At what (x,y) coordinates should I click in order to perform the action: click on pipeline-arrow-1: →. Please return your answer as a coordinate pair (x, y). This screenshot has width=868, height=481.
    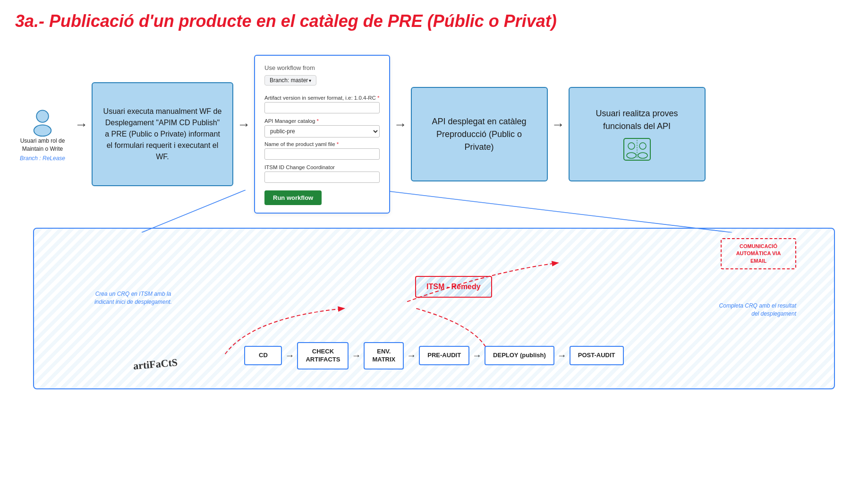
    Looking at the image, I should click on (289, 355).